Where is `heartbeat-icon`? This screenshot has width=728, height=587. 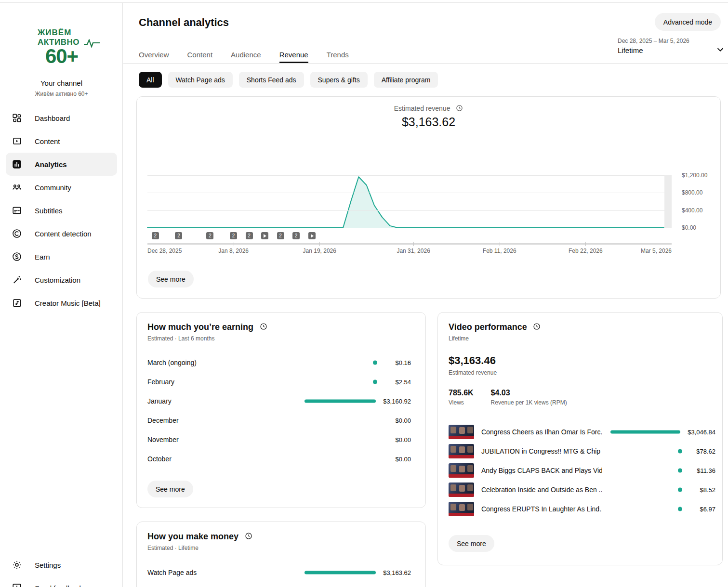
heartbeat-icon is located at coordinates (92, 43).